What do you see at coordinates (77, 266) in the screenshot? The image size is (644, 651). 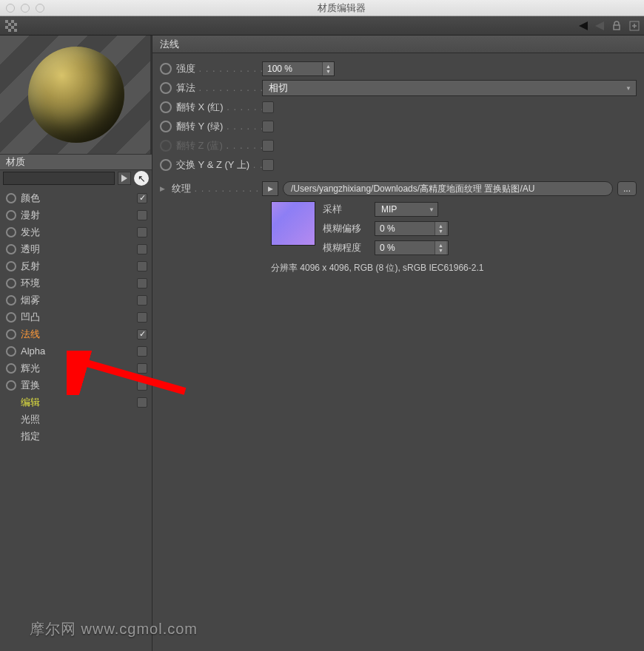 I see `channel-label: 反射` at bounding box center [77, 266].